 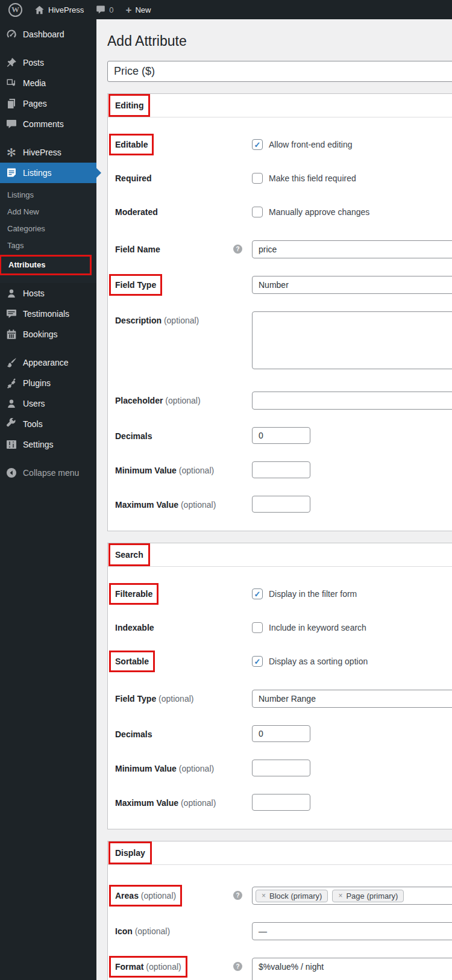 I want to click on icon-select: —, so click(x=352, y=931).